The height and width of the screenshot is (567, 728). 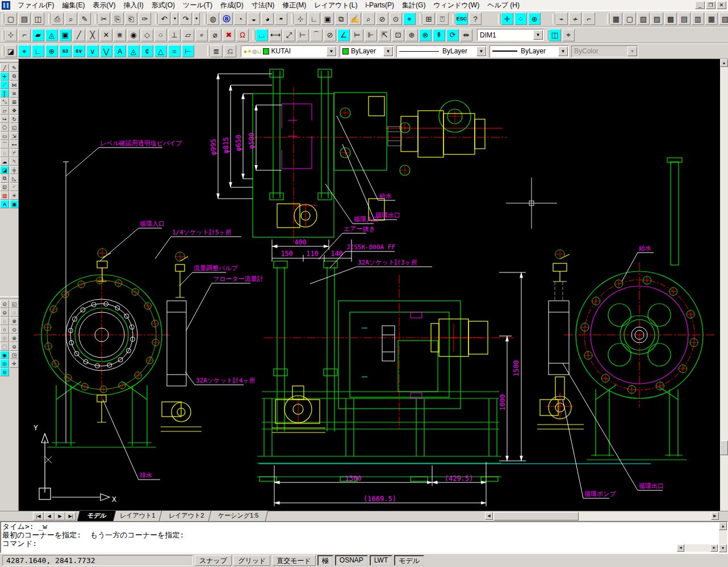 I want to click on iparts-download-button: ◔, so click(x=240, y=19).